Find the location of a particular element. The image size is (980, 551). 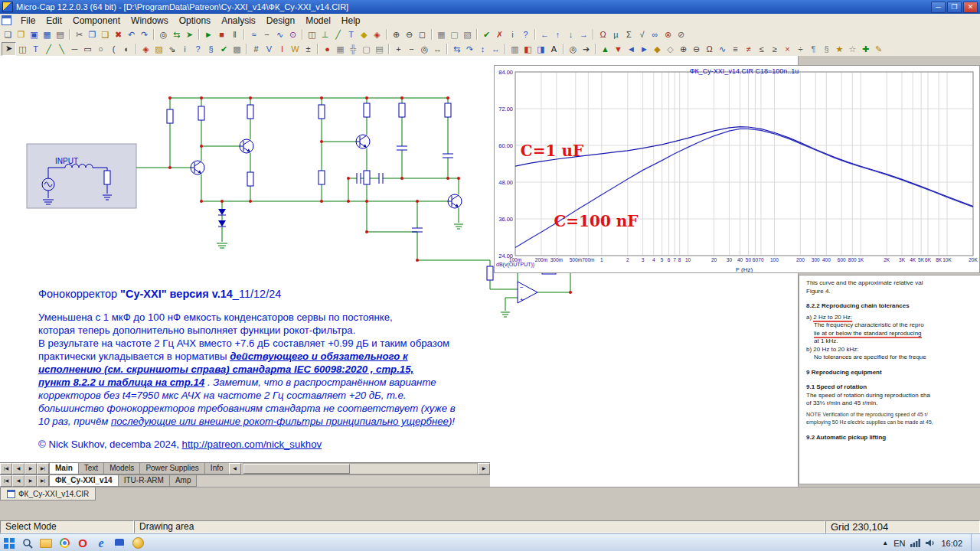

goto-icon: ➔ is located at coordinates (586, 49).